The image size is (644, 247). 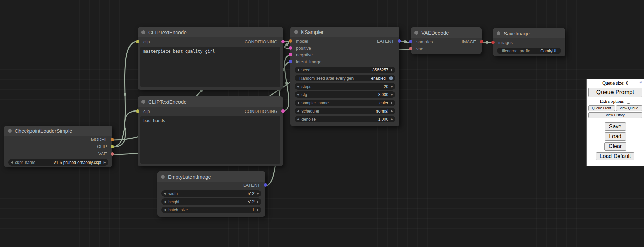 I want to click on seed-number-widget: ◀ seed 8566257 ▶, so click(x=345, y=70).